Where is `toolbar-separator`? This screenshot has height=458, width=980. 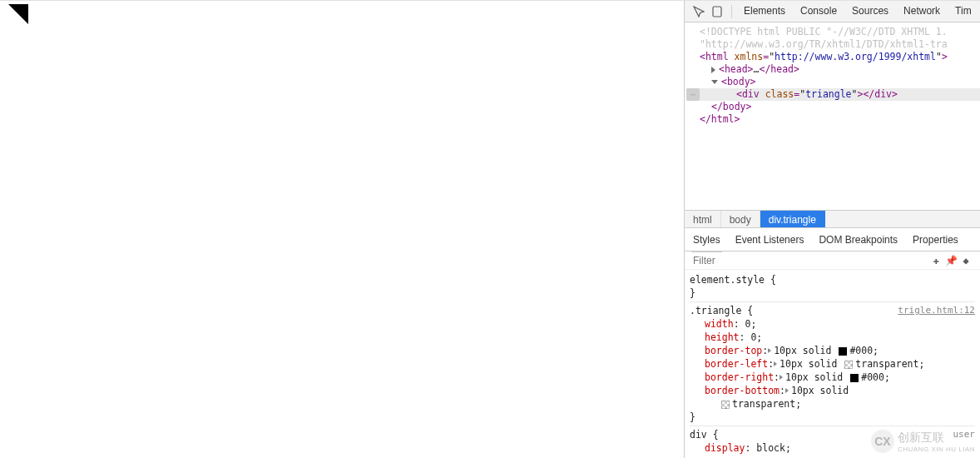
toolbar-separator is located at coordinates (732, 12).